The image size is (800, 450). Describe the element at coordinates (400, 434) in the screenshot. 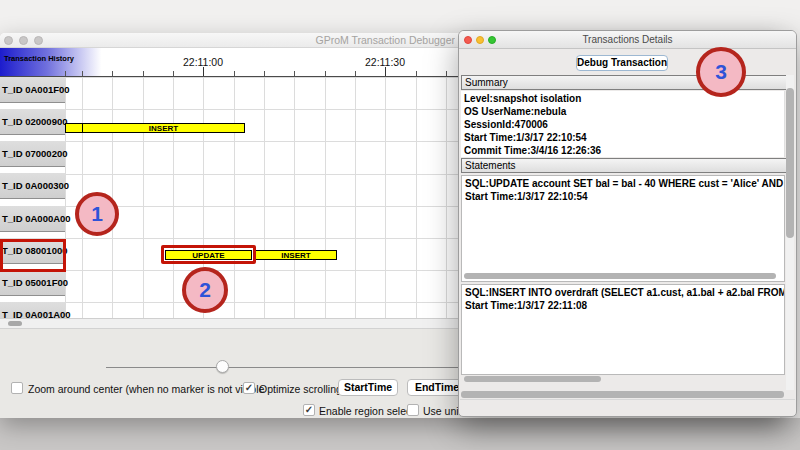

I see `desktop-background` at that location.